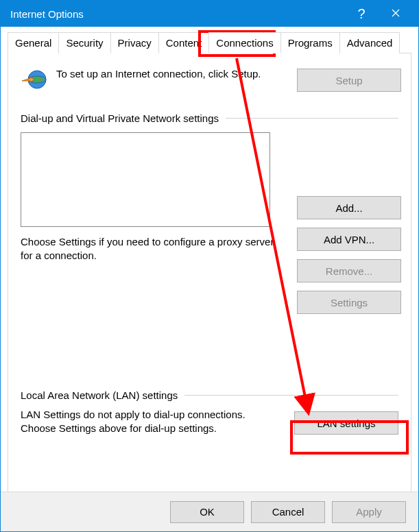  I want to click on lan-section-title: Local Area Network (LAN) settings, so click(210, 395).